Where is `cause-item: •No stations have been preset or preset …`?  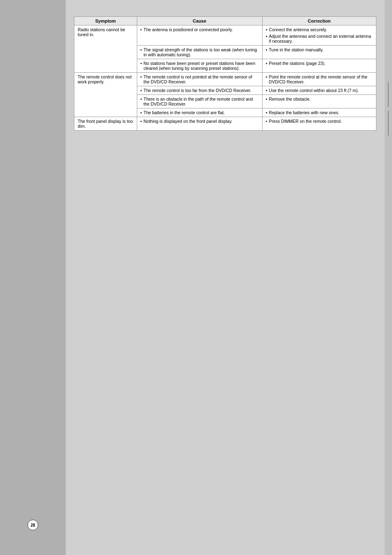 cause-item: •No stations have been preset or preset … is located at coordinates (200, 66).